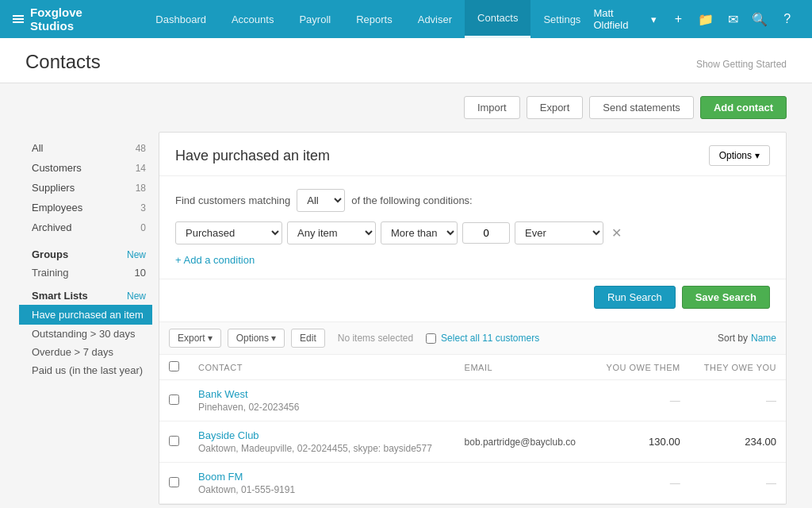 The width and height of the screenshot is (812, 508). What do you see at coordinates (136, 296) in the screenshot?
I see `sidebar-smart-lists-new: New` at bounding box center [136, 296].